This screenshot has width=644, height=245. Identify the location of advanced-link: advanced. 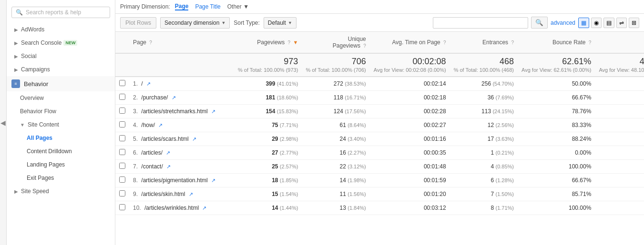
(563, 23).